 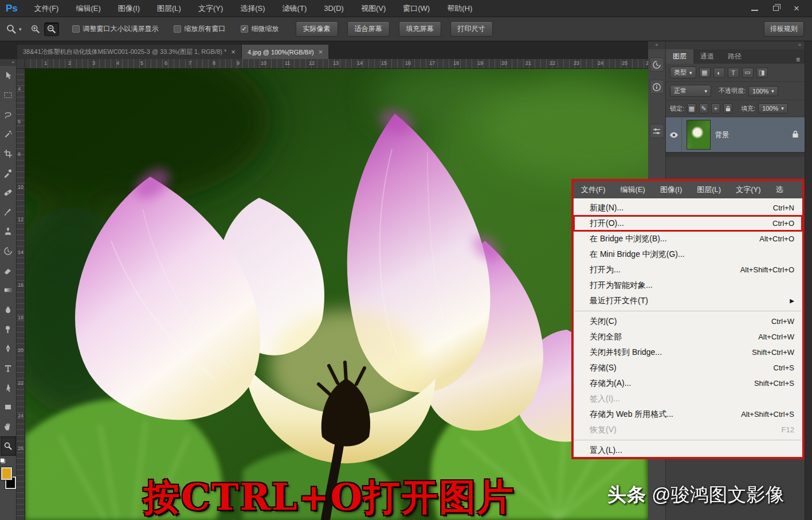 I want to click on document-tab-2: 4.jpg @ 100%(RGB/8#) ×, so click(x=285, y=52).